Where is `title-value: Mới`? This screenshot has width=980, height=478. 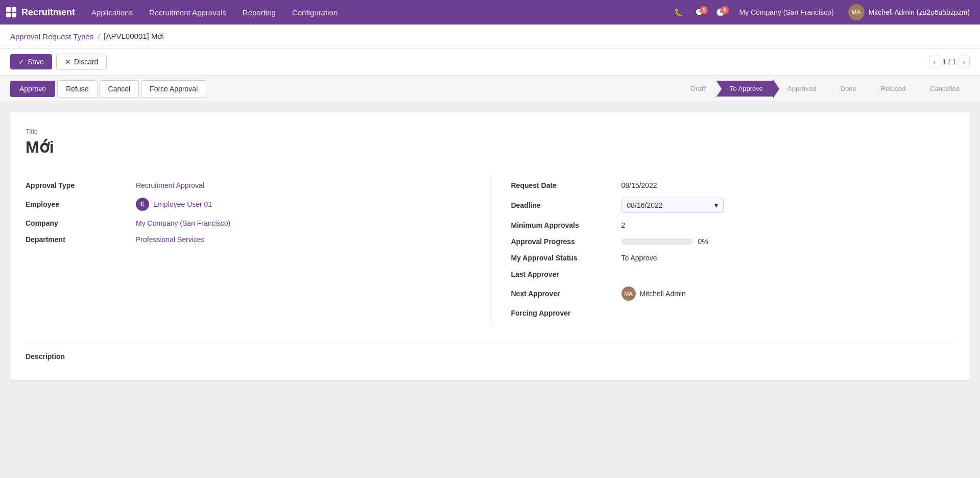 title-value: Mới is located at coordinates (490, 147).